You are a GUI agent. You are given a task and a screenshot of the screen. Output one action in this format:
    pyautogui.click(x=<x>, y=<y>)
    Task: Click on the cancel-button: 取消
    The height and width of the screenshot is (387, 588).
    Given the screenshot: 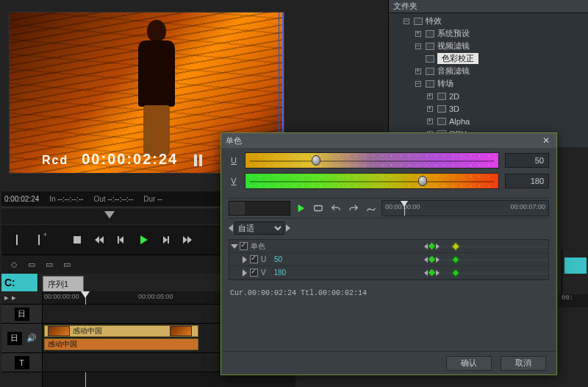 What is the action you would take?
    pyautogui.click(x=523, y=363)
    